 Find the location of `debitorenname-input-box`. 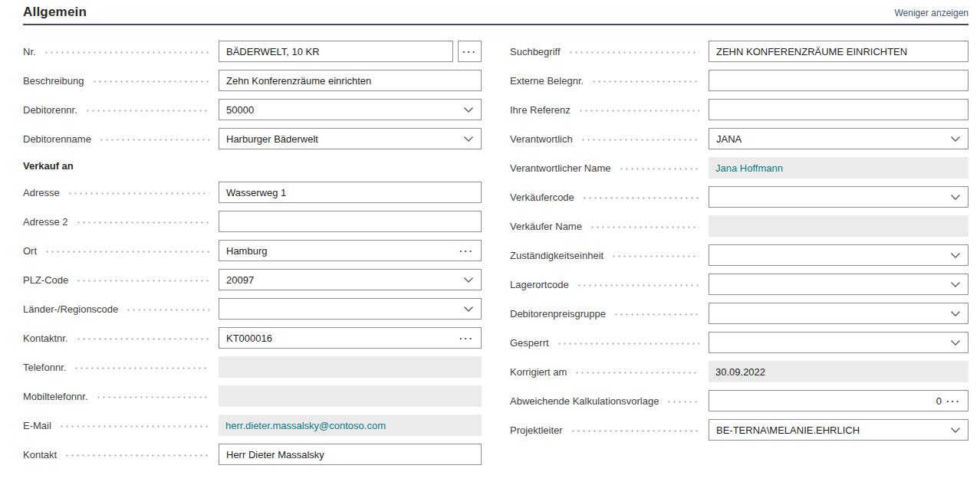

debitorenname-input-box is located at coordinates (350, 139).